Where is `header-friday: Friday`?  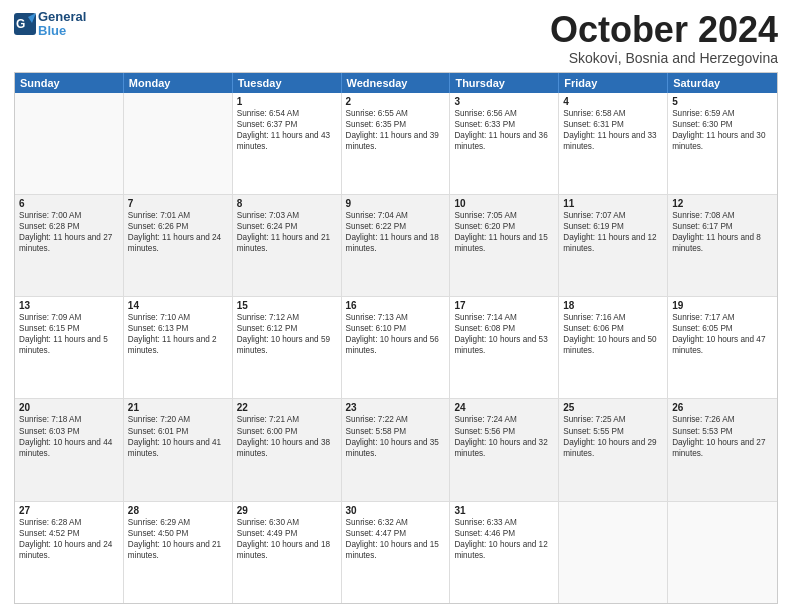
header-friday: Friday is located at coordinates (614, 83).